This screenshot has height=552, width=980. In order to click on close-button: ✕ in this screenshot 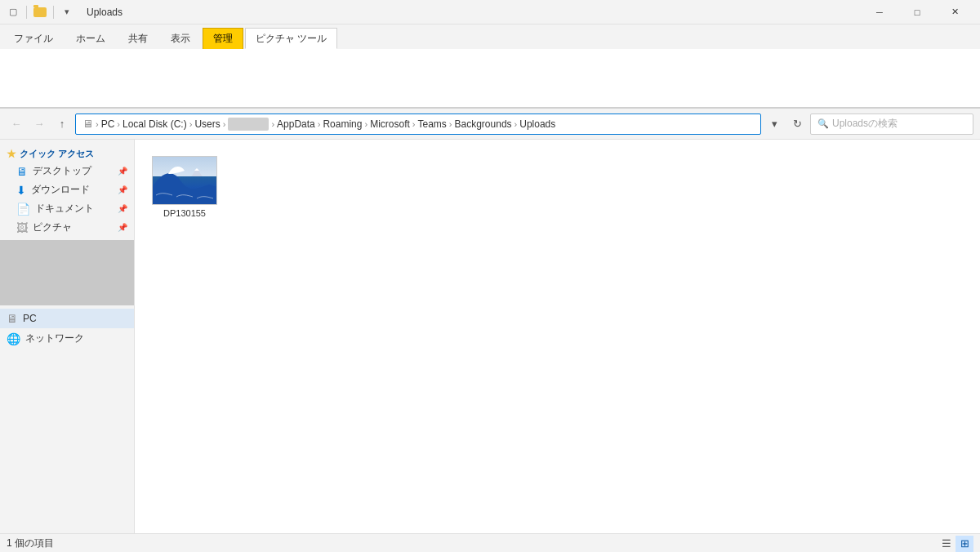, I will do `click(955, 12)`.